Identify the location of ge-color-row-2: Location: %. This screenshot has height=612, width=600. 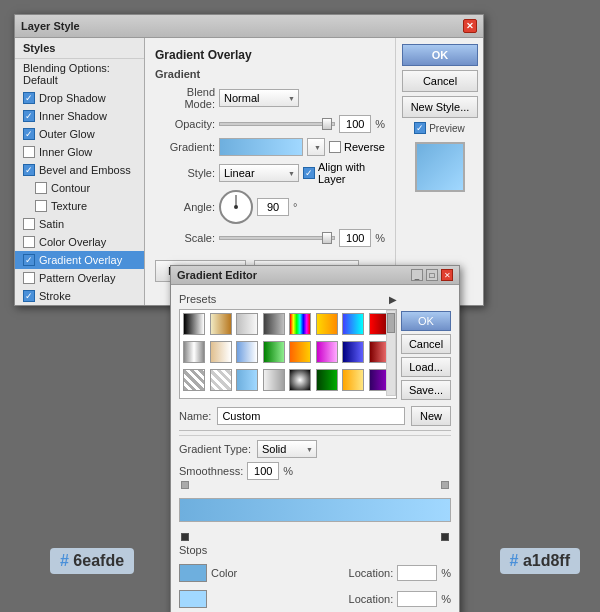
(315, 599).